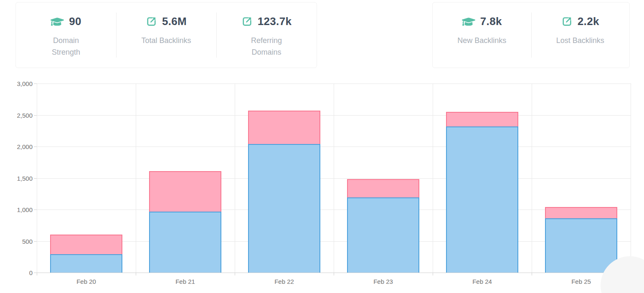 This screenshot has height=293, width=644. What do you see at coordinates (482, 281) in the screenshot?
I see `x-axis-label: Feb 24` at bounding box center [482, 281].